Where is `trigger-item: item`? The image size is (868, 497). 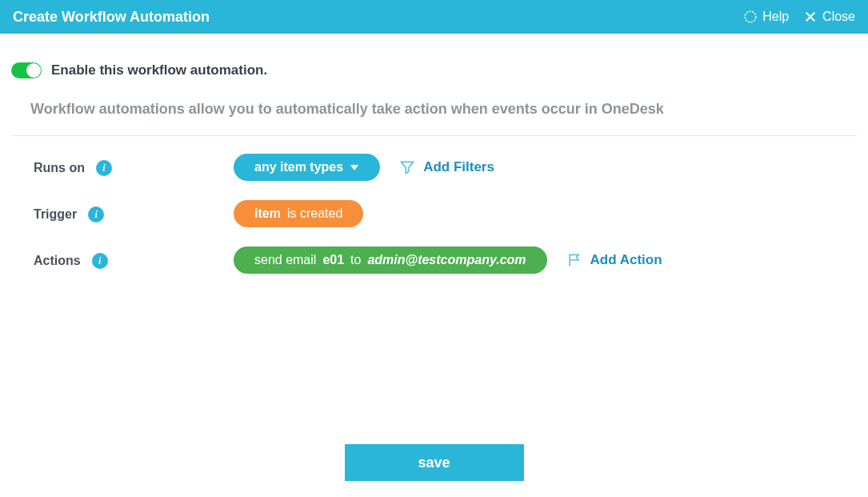
trigger-item: item is located at coordinates (267, 214).